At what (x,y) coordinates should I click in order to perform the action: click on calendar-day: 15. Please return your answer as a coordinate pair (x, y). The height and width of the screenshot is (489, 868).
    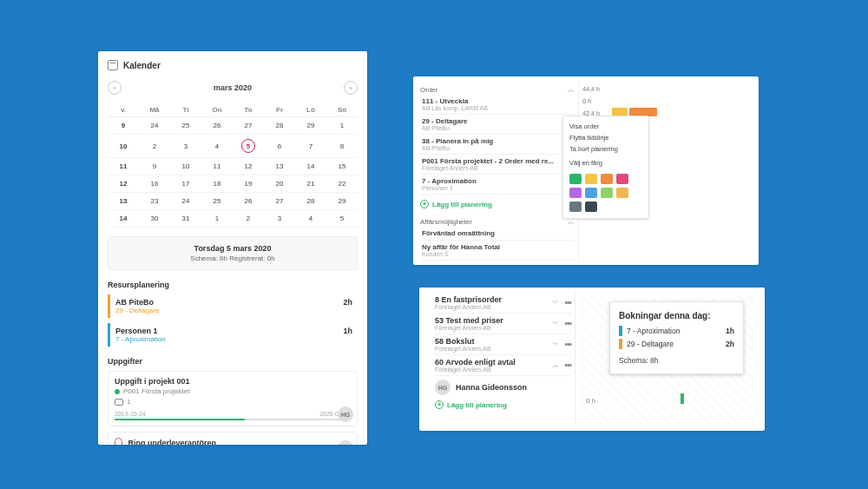
    Looking at the image, I should click on (342, 167).